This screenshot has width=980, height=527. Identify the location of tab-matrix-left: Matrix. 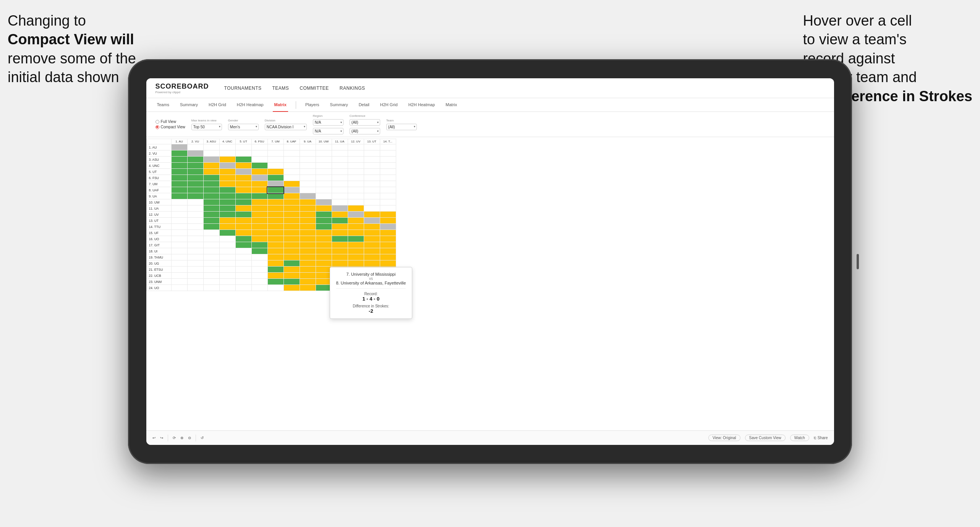
(280, 105).